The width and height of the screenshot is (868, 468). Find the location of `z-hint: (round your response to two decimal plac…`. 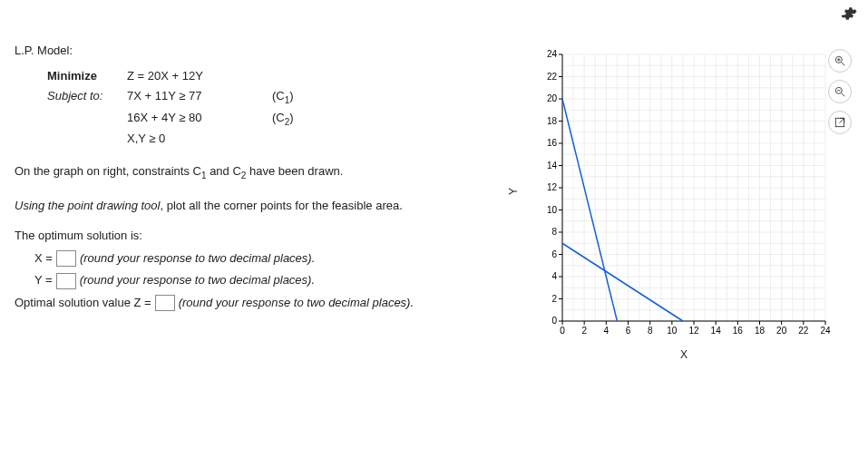

z-hint: (round your response to two decimal plac… is located at coordinates (296, 303).